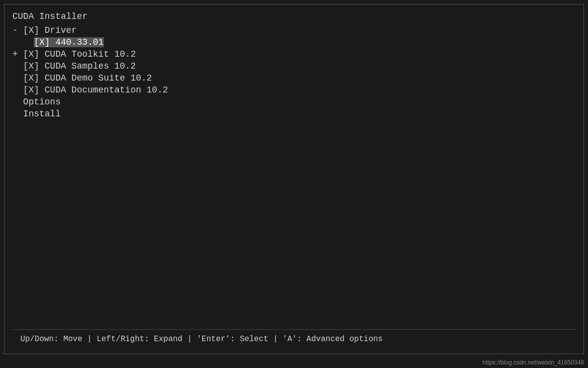  What do you see at coordinates (18, 78) in the screenshot?
I see `cuda-demo-indent` at bounding box center [18, 78].